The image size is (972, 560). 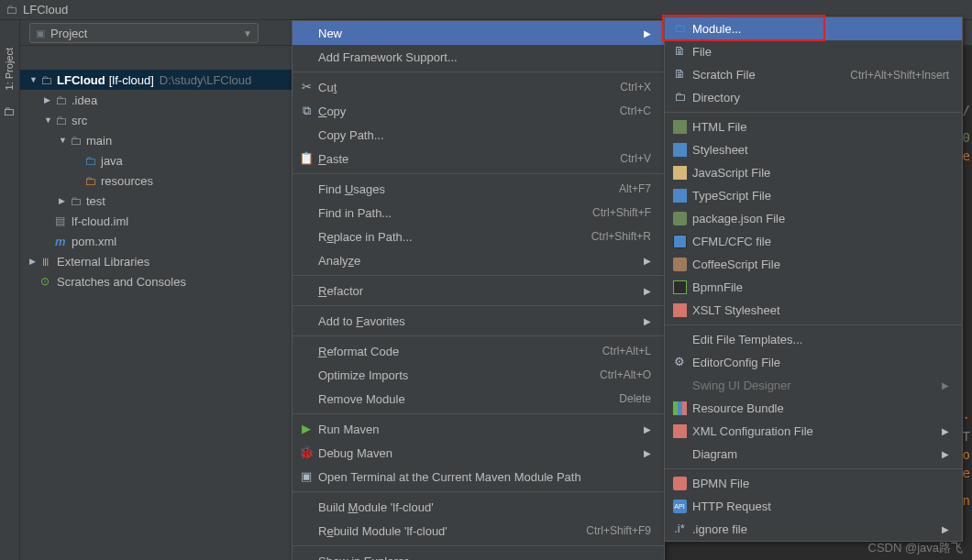 I want to click on menu-item: Stylesheet, so click(x=813, y=150).